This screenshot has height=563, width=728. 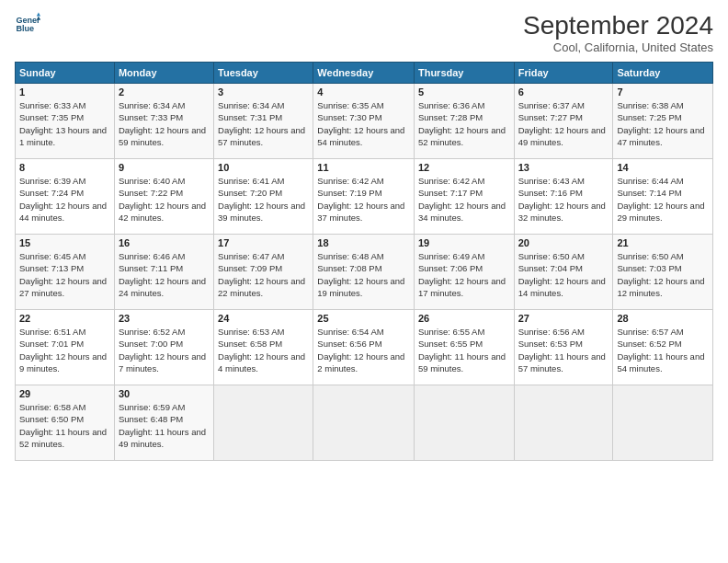 I want to click on day-number: 26, so click(x=464, y=318).